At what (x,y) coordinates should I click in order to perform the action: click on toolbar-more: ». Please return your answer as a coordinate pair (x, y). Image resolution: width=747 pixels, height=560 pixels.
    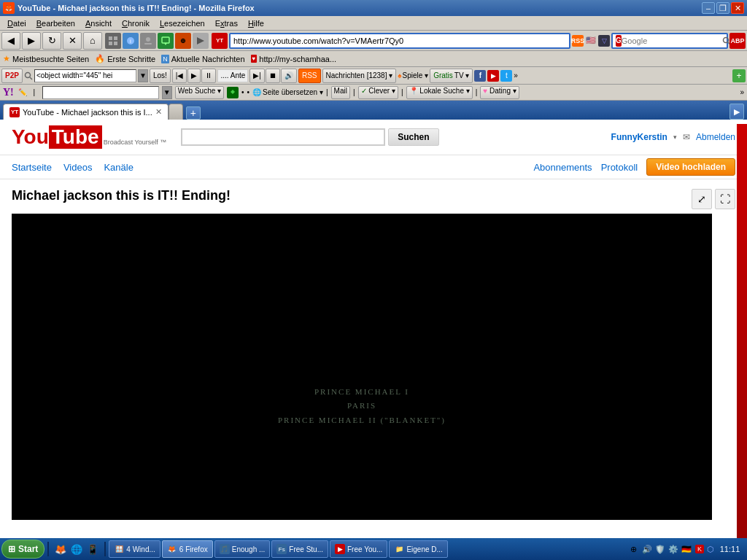
    Looking at the image, I should click on (516, 76).